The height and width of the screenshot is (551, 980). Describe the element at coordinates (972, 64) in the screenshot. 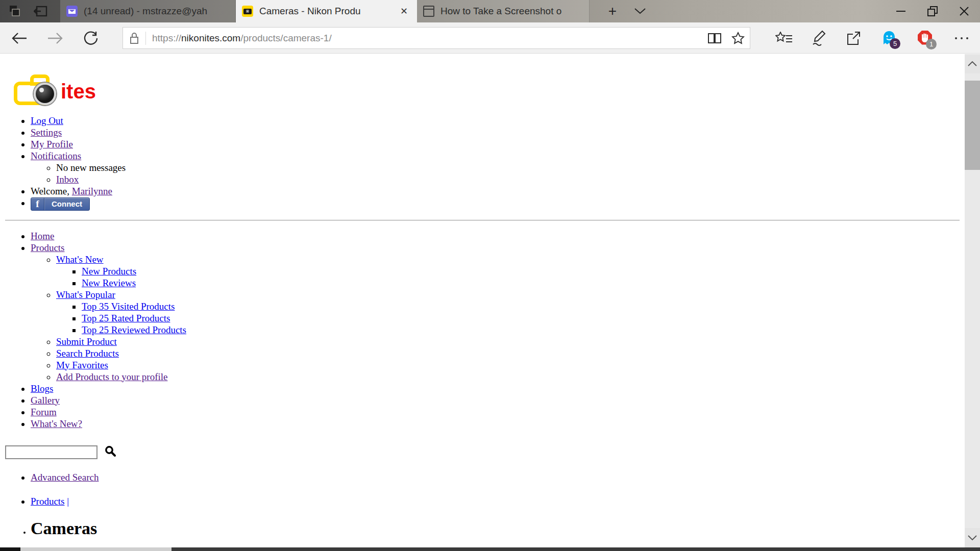

I see `scroll-up-button` at that location.